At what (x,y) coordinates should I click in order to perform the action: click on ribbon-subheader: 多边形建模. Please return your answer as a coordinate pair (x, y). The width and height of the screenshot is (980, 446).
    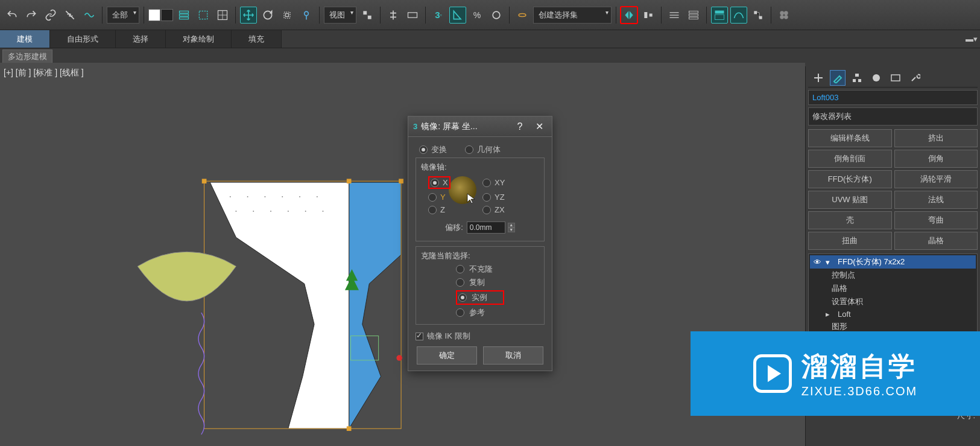
    Looking at the image, I should click on (28, 57).